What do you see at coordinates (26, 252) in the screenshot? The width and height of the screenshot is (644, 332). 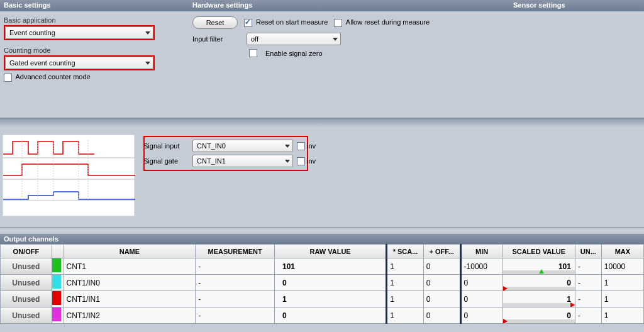 I see `col-onoff: ON/OFF` at bounding box center [26, 252].